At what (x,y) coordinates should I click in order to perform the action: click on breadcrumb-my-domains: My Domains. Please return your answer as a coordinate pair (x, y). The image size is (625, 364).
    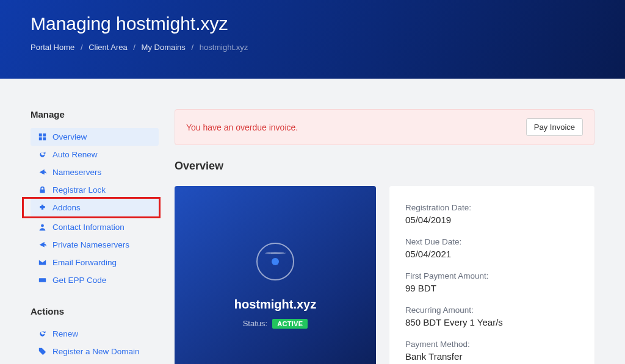
    Looking at the image, I should click on (164, 48).